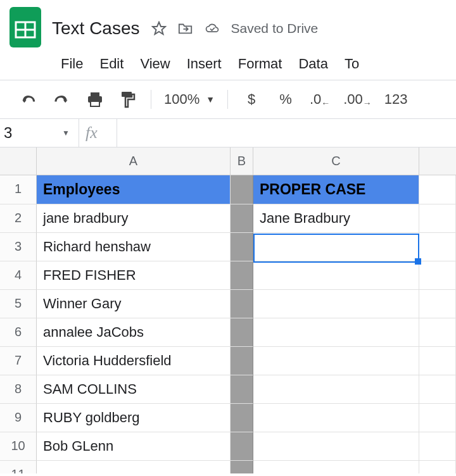 Image resolution: width=456 pixels, height=476 pixels. I want to click on fx-label: fx, so click(98, 133).